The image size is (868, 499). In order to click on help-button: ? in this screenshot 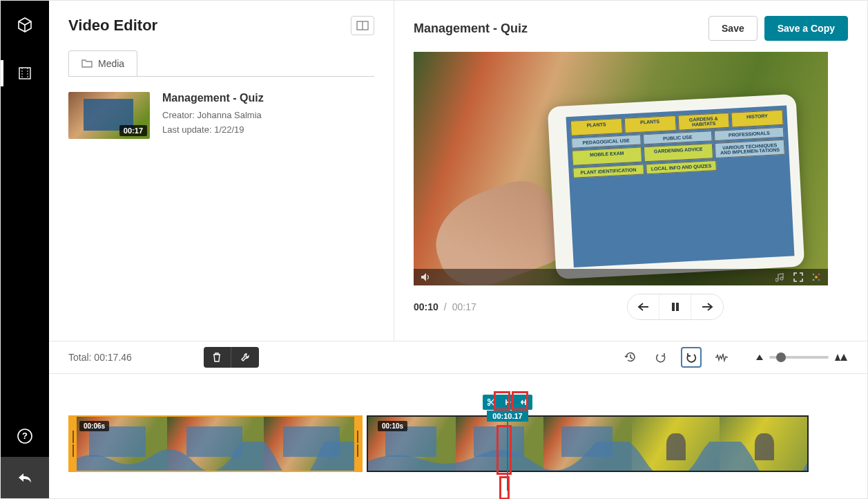, I will do `click(25, 436)`.